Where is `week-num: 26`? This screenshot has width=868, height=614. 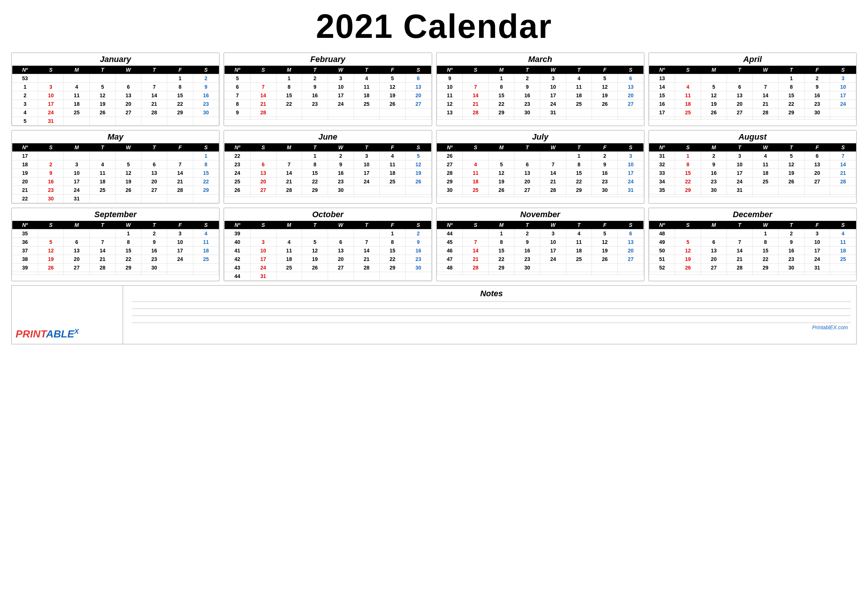
week-num: 26 is located at coordinates (450, 156).